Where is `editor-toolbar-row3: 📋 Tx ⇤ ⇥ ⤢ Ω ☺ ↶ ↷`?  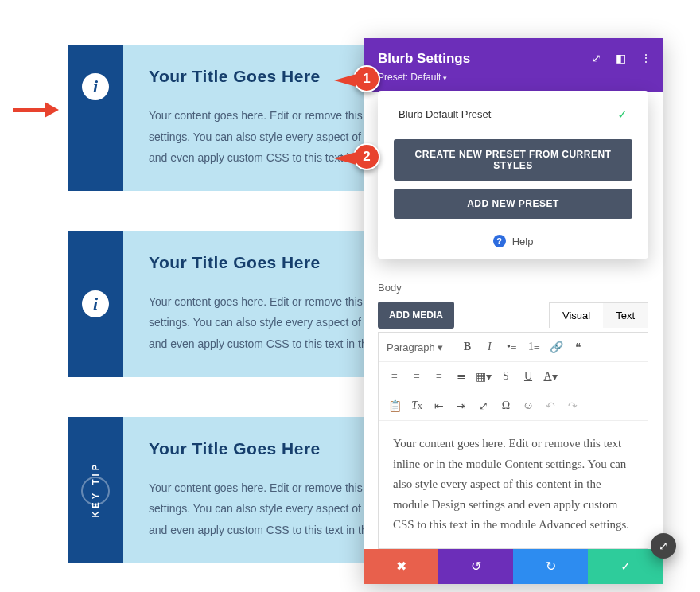 editor-toolbar-row3: 📋 Tx ⇤ ⇥ ⤢ Ω ☺ ↶ ↷ is located at coordinates (513, 406).